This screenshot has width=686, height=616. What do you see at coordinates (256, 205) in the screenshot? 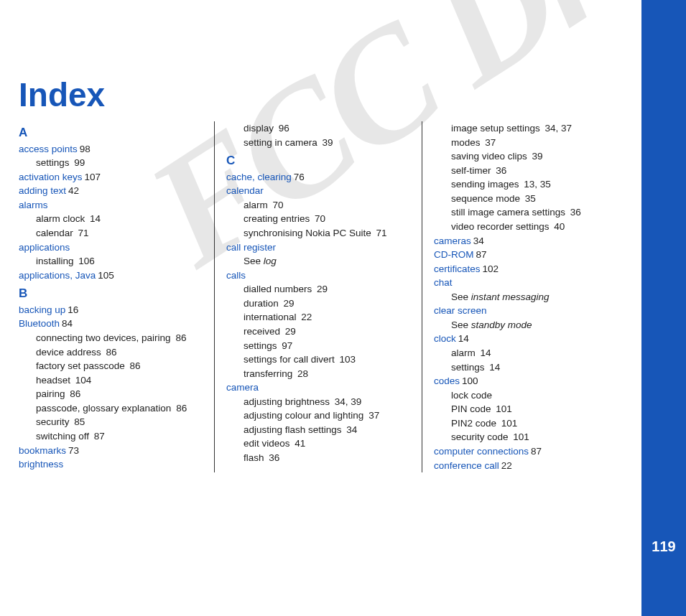
I see `subterm: alarm` at bounding box center [256, 205].